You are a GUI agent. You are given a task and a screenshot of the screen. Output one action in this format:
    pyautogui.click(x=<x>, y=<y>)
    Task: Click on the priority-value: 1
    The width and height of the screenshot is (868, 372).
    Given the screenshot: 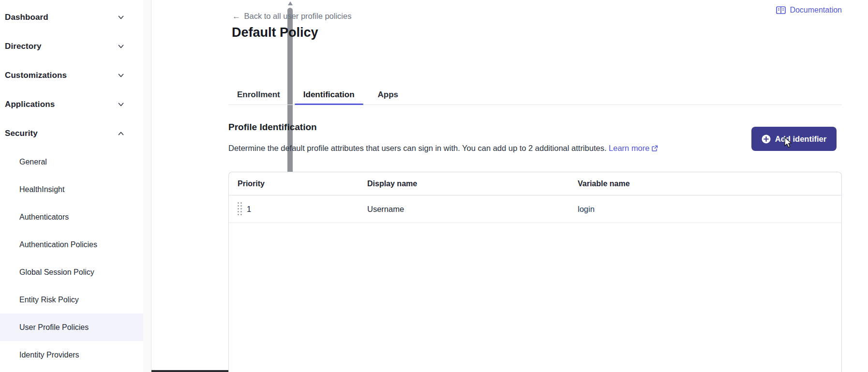 What is the action you would take?
    pyautogui.click(x=249, y=209)
    